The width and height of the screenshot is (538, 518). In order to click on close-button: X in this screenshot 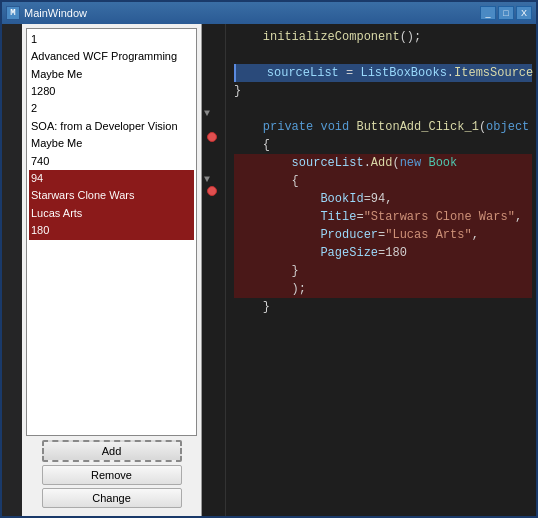, I will do `click(524, 13)`.